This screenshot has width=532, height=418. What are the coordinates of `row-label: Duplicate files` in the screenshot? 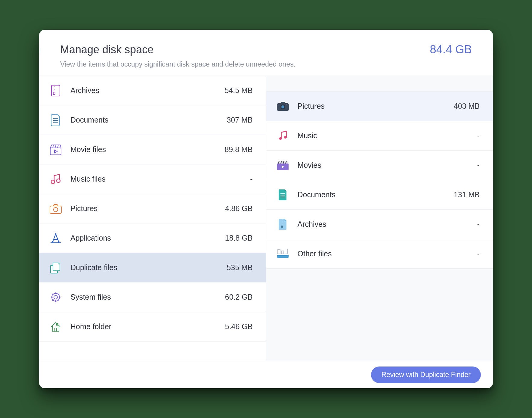 It's located at (141, 267).